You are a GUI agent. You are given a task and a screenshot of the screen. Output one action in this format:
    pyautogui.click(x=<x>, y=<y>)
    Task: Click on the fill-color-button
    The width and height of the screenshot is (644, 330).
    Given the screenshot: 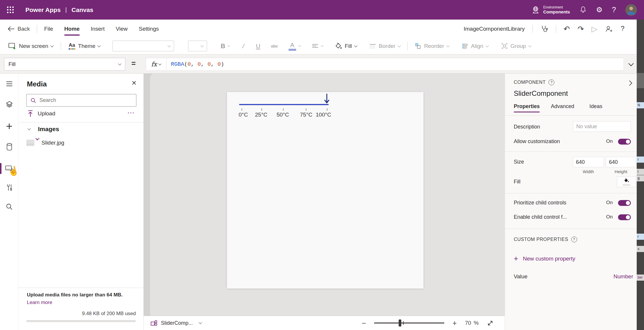 What is the action you would take?
    pyautogui.click(x=626, y=182)
    